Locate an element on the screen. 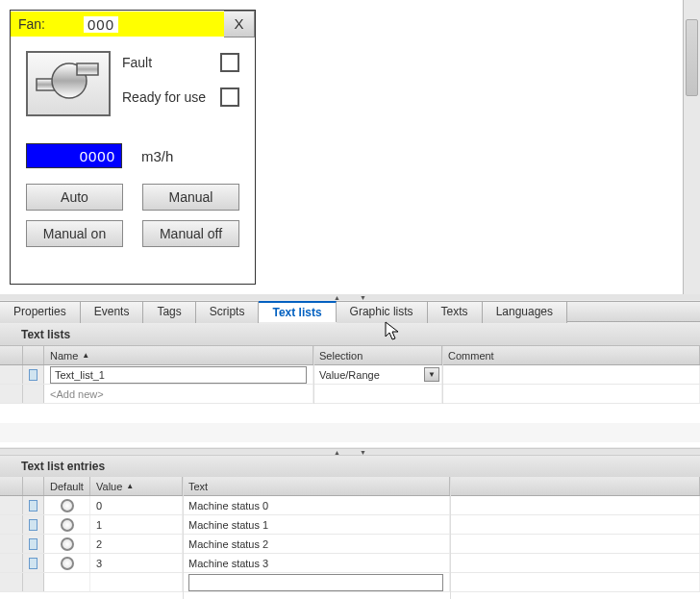  value-cell: 2 is located at coordinates (137, 544).